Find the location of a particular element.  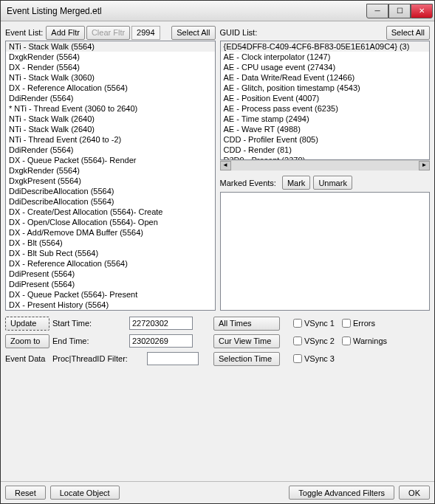

close-button: ✕ is located at coordinates (422, 11).